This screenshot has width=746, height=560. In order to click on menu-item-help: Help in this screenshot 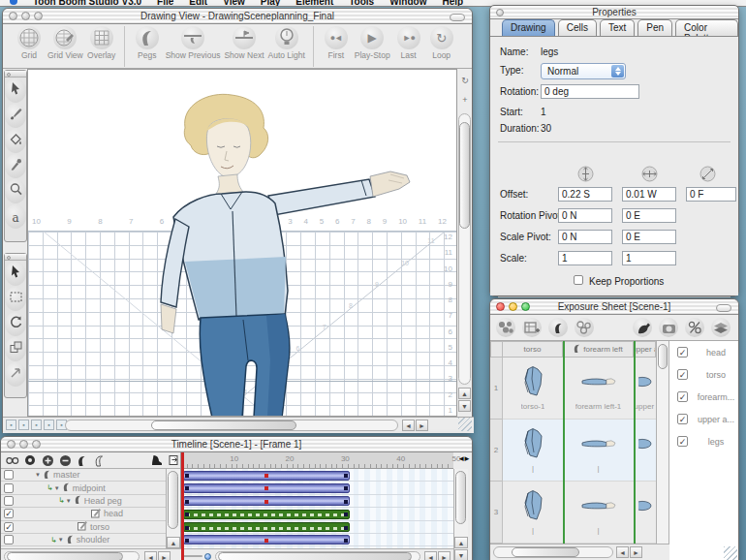, I will do `click(452, 4)`.